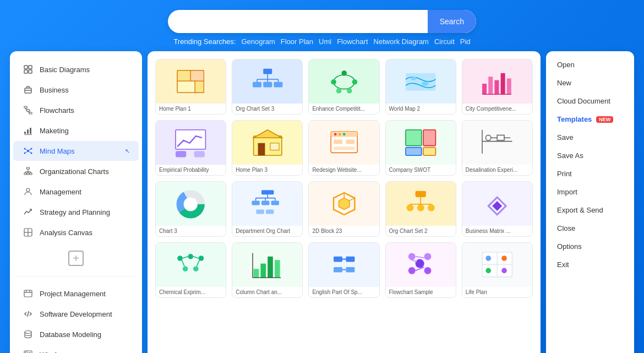  I want to click on new-diagram-button: +, so click(76, 258).